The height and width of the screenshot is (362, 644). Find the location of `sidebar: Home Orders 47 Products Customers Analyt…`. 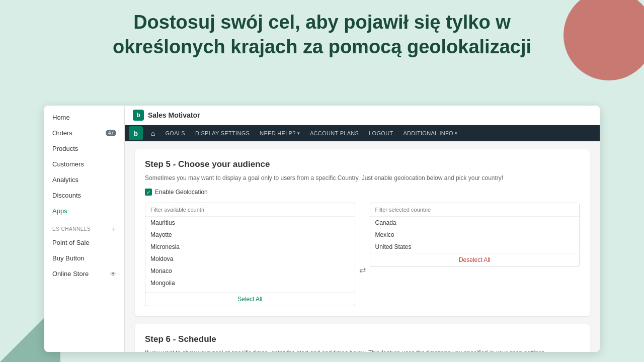

sidebar: Home Orders 47 Products Customers Analyt… is located at coordinates (85, 229).